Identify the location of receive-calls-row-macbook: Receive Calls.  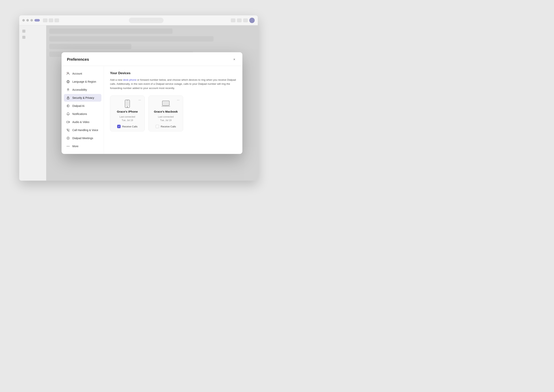
(166, 126).